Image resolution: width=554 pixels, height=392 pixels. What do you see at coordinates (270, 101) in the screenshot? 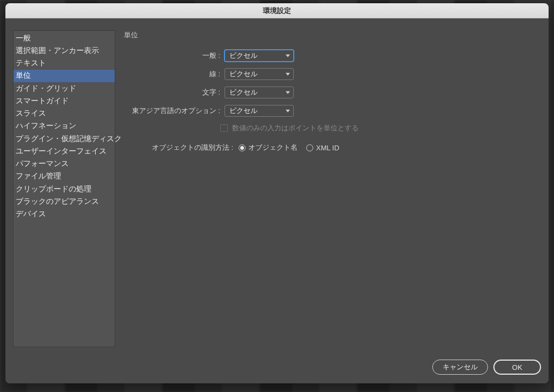
I see `units-form: 一般 : ピクセル 線 : ピクセル 文字 : ピ` at bounding box center [270, 101].